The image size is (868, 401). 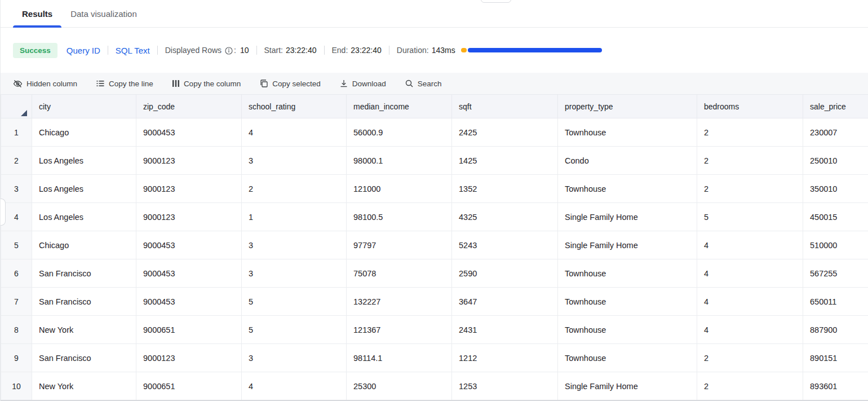 What do you see at coordinates (399, 302) in the screenshot?
I see `cell-median_income: 132227` at bounding box center [399, 302].